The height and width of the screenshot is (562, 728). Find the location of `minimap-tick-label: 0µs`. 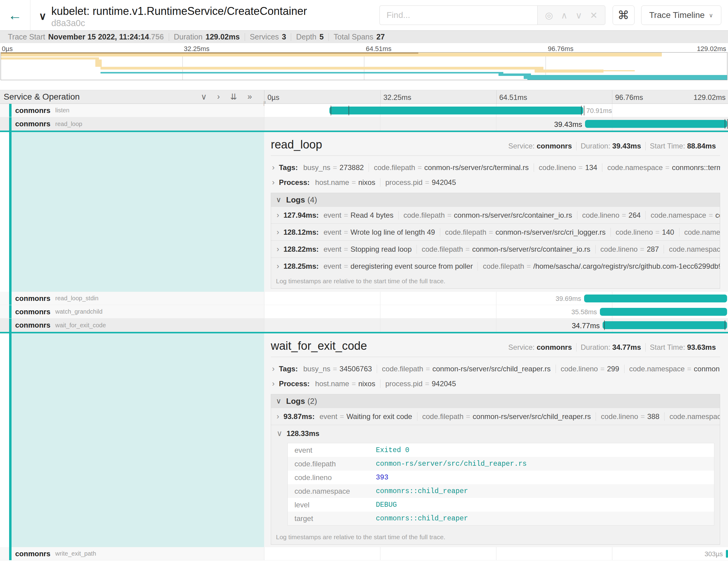

minimap-tick-label: 0µs is located at coordinates (7, 49).